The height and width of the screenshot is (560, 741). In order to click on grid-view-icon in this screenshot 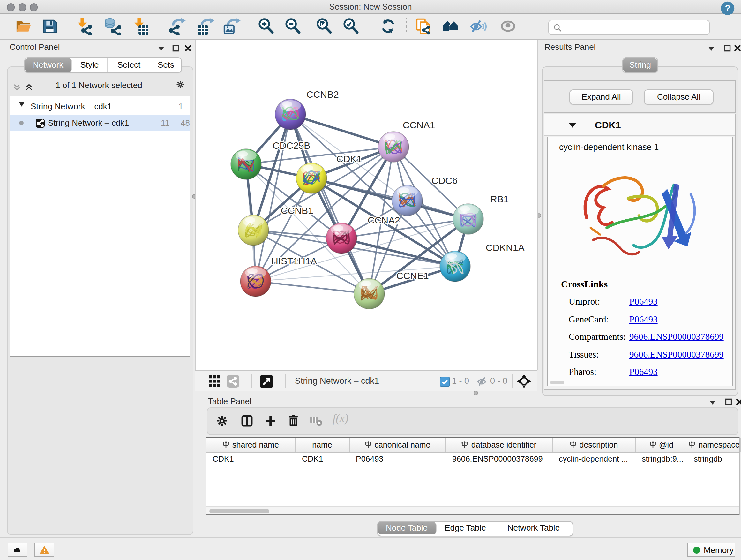, I will do `click(214, 381)`.